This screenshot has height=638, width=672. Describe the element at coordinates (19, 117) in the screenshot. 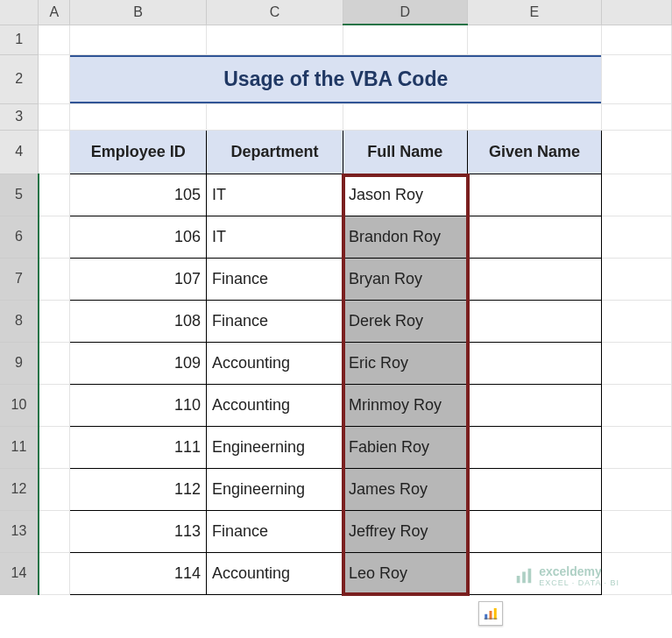

I see `row-header-3: 3` at that location.